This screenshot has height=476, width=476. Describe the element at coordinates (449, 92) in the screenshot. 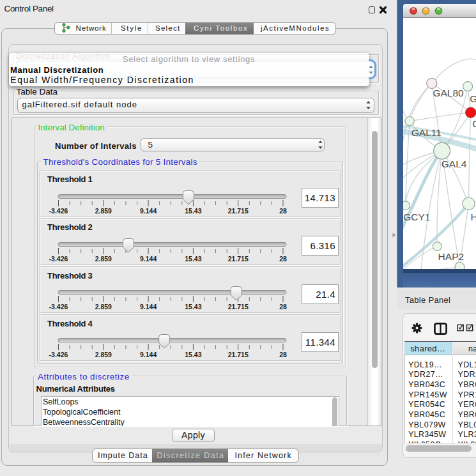

I see `svg-text: GAL80` at that location.